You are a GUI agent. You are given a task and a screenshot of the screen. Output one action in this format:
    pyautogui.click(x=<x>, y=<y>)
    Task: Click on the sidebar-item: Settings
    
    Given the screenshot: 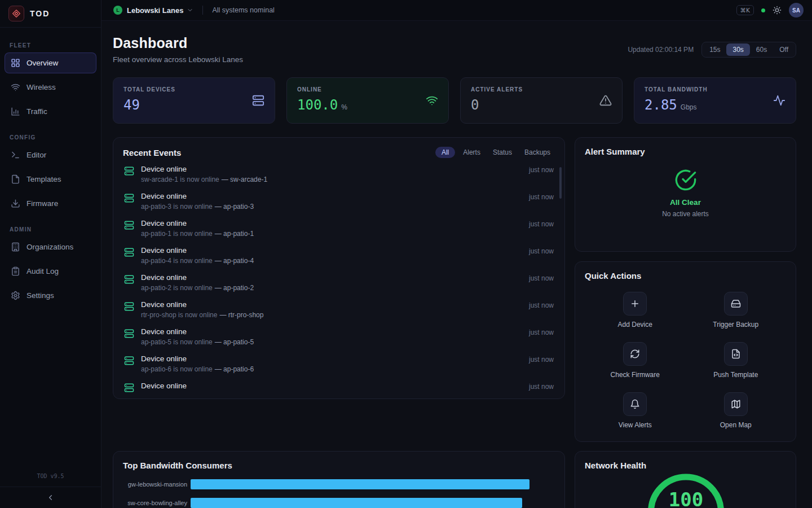 What is the action you would take?
    pyautogui.click(x=51, y=296)
    